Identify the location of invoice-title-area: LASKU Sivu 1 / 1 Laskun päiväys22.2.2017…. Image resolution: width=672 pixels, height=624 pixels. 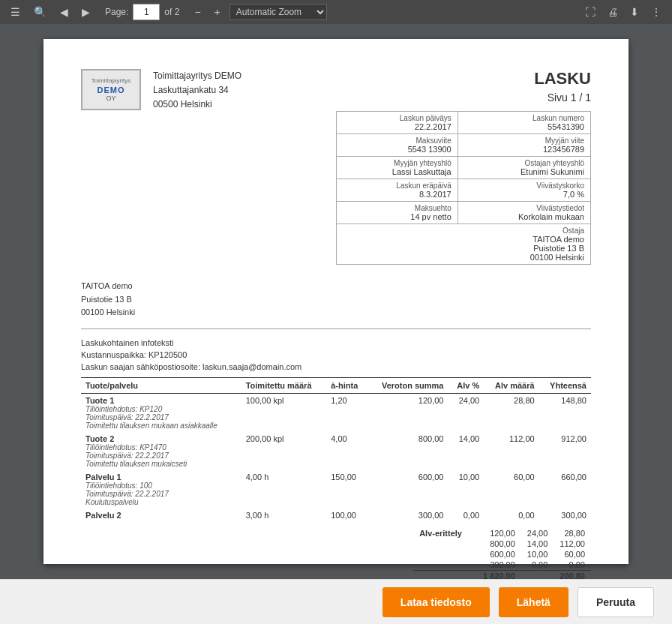
(464, 166).